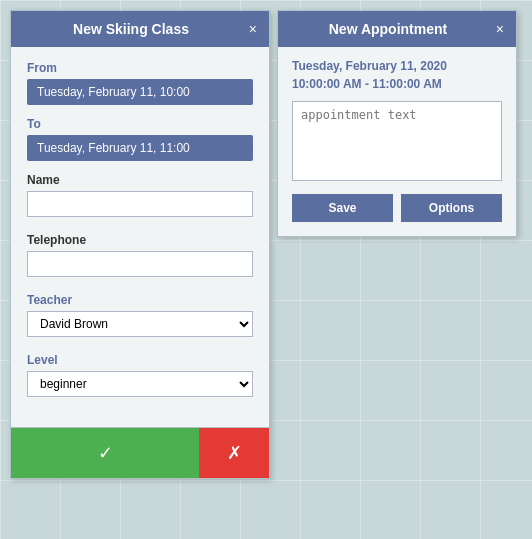 The height and width of the screenshot is (539, 532). What do you see at coordinates (140, 264) in the screenshot?
I see `telephone-input` at bounding box center [140, 264].